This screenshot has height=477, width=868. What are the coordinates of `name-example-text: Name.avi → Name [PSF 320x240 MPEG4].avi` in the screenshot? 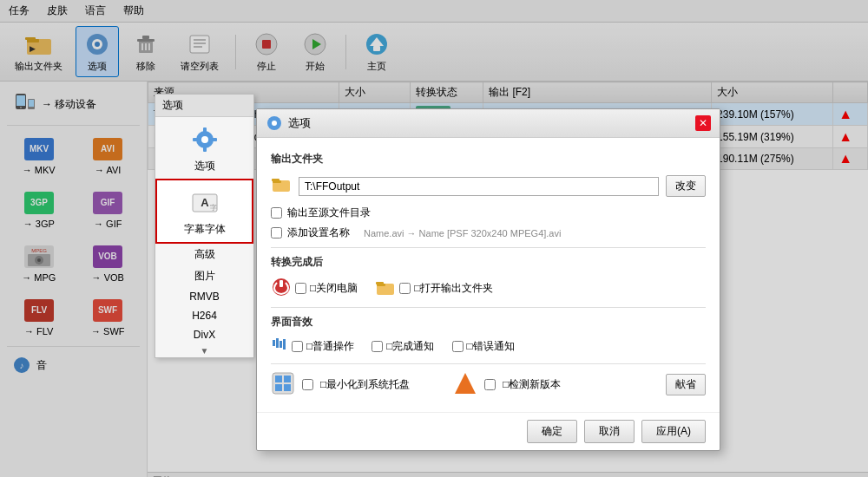 It's located at (462, 233).